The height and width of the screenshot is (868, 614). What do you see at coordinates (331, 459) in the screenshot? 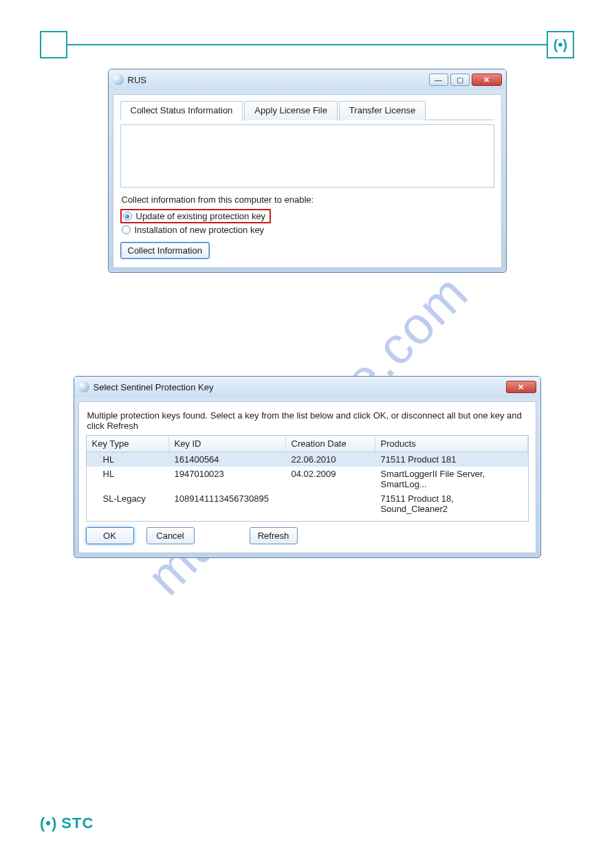
I see `cell-creation-date: 22.06.2010` at bounding box center [331, 459].